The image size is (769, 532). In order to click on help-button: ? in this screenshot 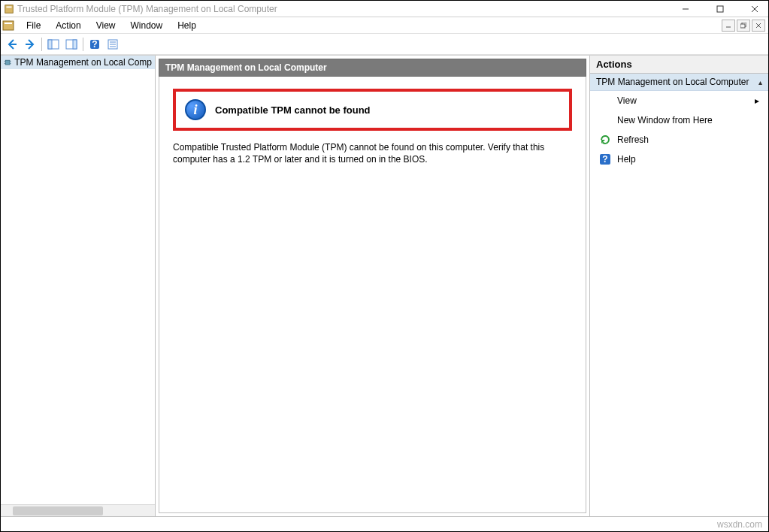, I will do `click(95, 44)`.